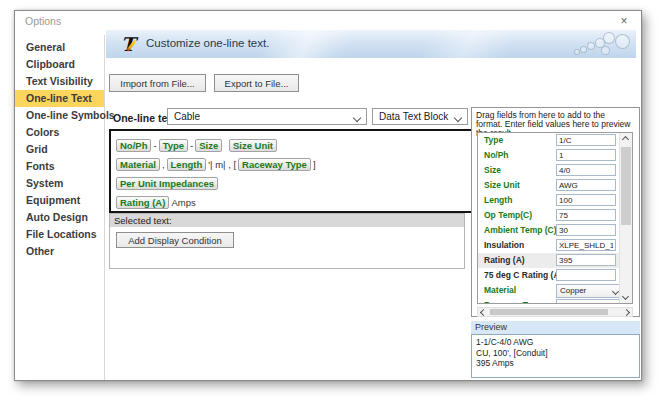 The width and height of the screenshot is (658, 402). What do you see at coordinates (60, 48) in the screenshot?
I see `sidebar-item-general: General` at bounding box center [60, 48].